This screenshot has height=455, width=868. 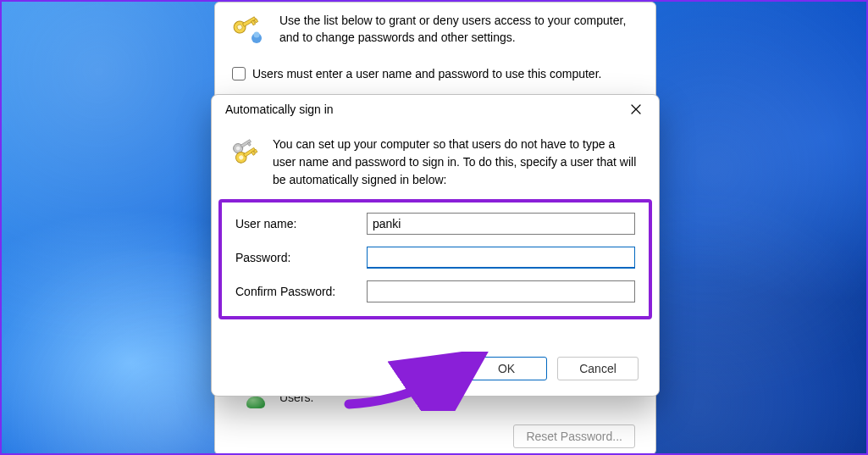 What do you see at coordinates (246, 153) in the screenshot?
I see `keys-icon` at bounding box center [246, 153].